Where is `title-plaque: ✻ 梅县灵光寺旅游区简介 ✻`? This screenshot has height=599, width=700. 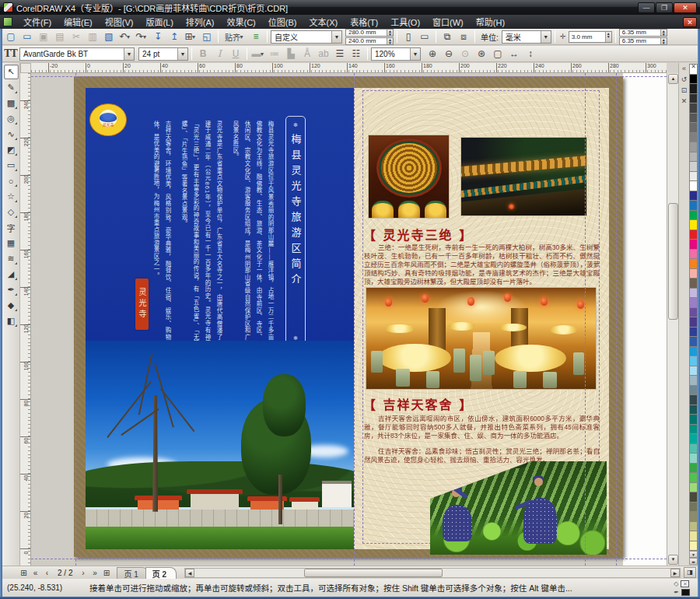 title-plaque: ✻ 梅县灵光寺旅游区简介 ✻ is located at coordinates (296, 232).